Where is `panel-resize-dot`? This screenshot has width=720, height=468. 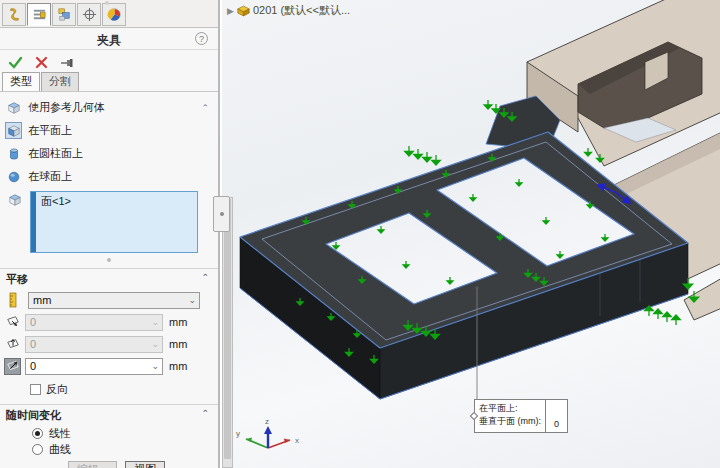
panel-resize-dot is located at coordinates (107, 3).